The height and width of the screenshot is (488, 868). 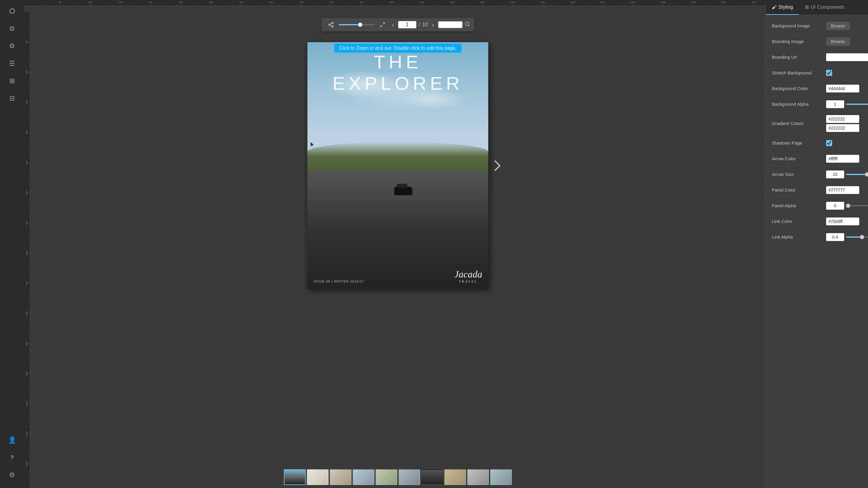 I want to click on tab-ui-components: ⊞ UI Components, so click(x=825, y=7).